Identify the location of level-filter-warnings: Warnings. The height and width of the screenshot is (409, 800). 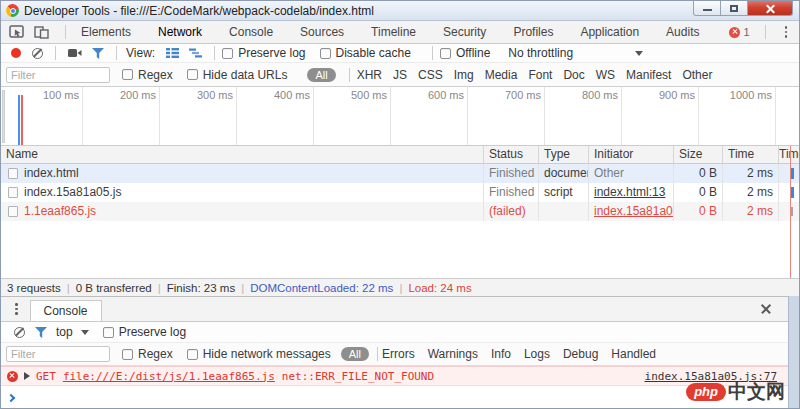
(453, 354).